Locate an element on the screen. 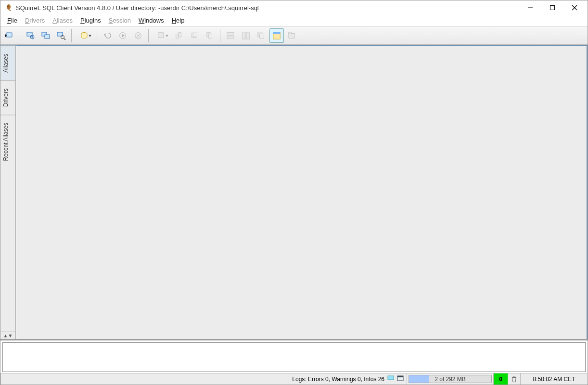 The image size is (588, 385). tab-off-button is located at coordinates (292, 36).